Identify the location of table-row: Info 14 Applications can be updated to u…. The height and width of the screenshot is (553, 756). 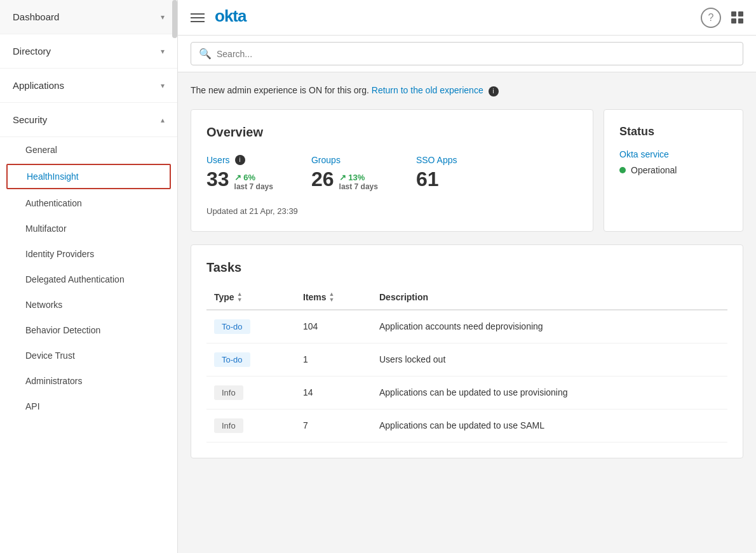
(467, 392).